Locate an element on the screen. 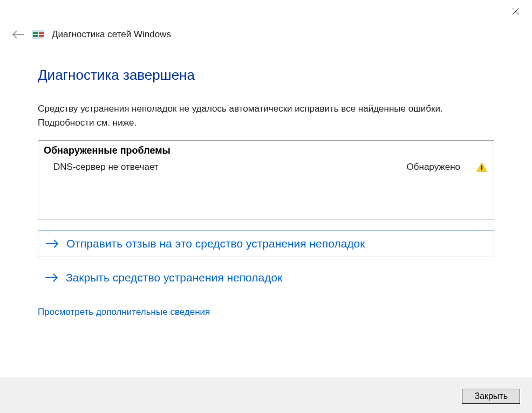  action-close-tool: Закрыть средство устранения неполадок is located at coordinates (266, 278).